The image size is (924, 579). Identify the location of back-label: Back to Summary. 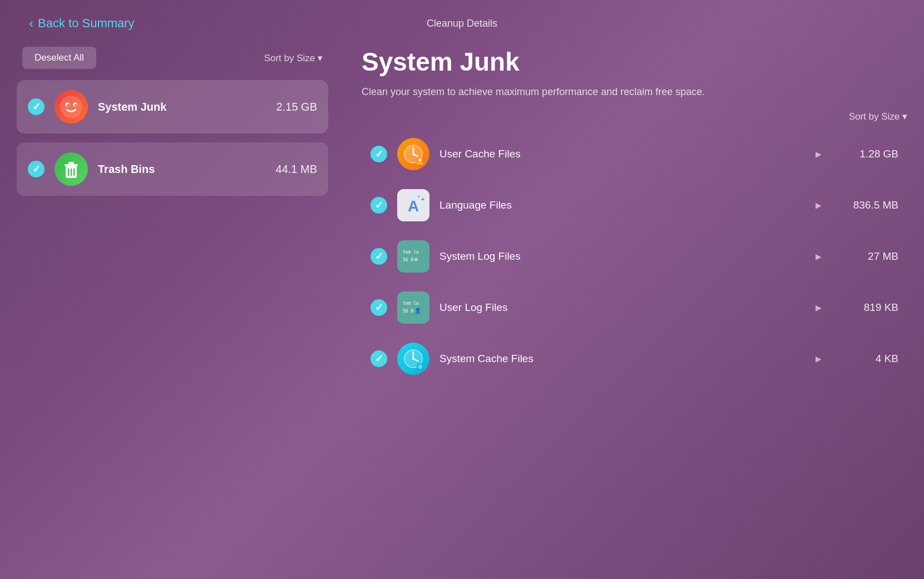
(86, 23).